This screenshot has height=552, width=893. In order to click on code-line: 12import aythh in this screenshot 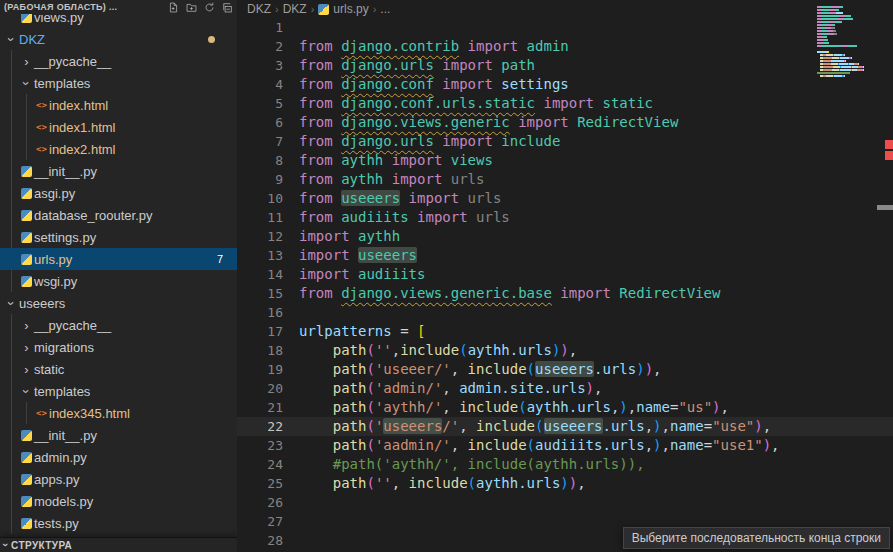, I will do `click(565, 236)`.